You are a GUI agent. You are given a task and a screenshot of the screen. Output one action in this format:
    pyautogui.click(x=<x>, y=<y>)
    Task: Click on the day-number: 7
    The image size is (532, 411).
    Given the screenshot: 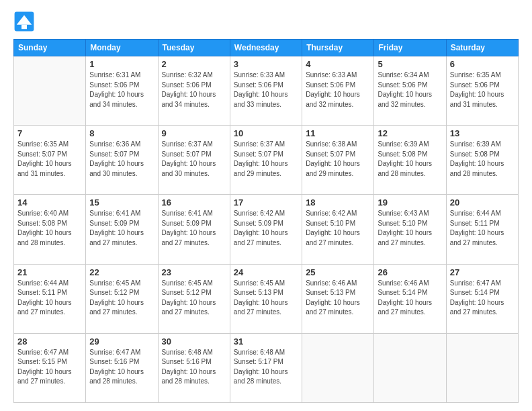 What is the action you would take?
    pyautogui.click(x=50, y=133)
    